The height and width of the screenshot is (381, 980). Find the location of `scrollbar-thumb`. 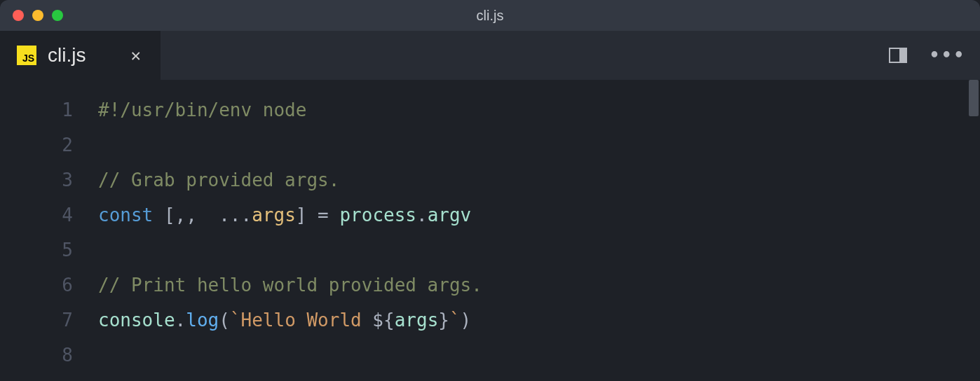

scrollbar-thumb is located at coordinates (974, 98).